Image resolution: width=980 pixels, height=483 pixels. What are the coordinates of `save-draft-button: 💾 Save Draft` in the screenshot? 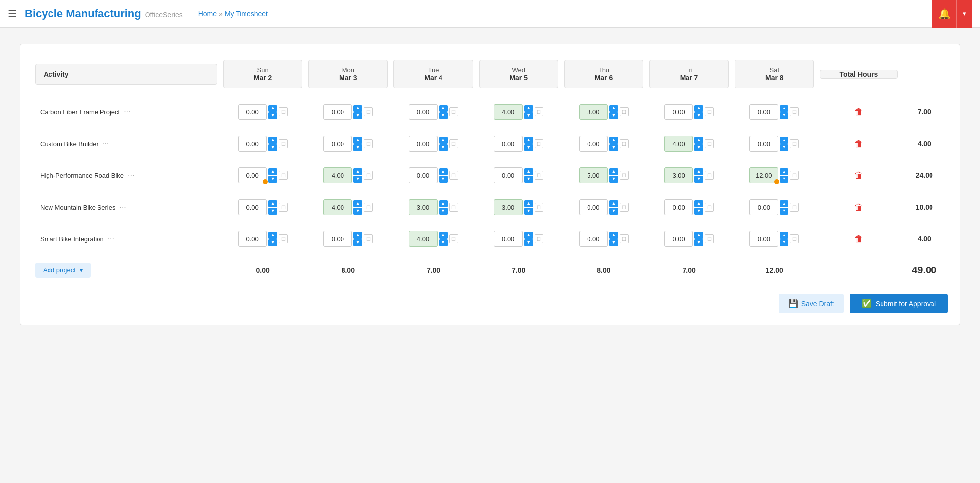 It's located at (811, 303).